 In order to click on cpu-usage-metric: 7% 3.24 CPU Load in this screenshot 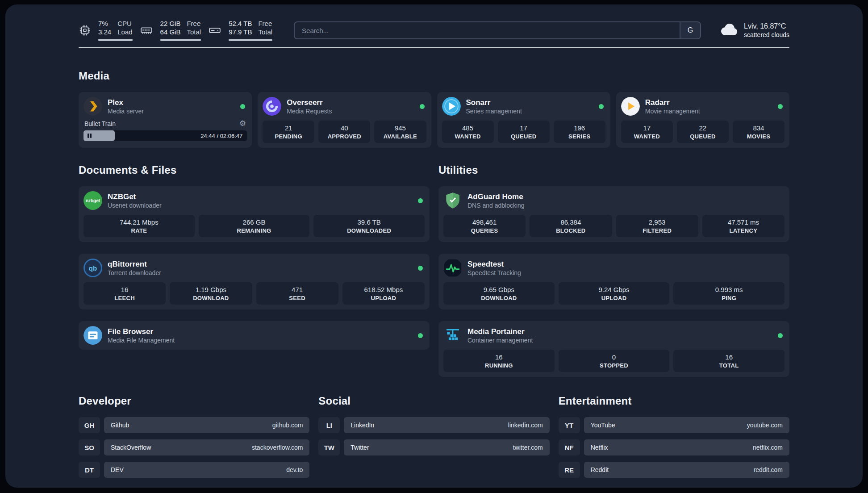, I will do `click(115, 30)`.